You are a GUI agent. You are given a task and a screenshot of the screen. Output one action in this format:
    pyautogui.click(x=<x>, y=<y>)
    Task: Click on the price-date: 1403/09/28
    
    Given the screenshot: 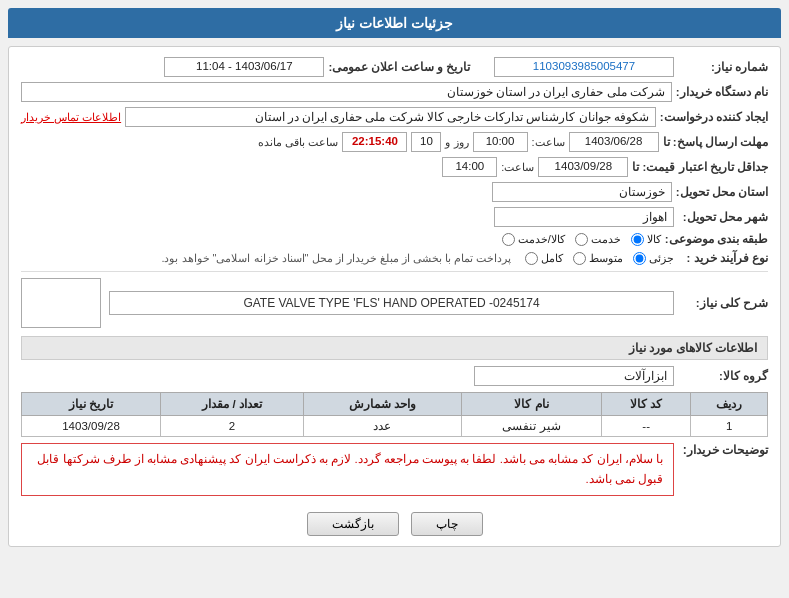 What is the action you would take?
    pyautogui.click(x=583, y=167)
    